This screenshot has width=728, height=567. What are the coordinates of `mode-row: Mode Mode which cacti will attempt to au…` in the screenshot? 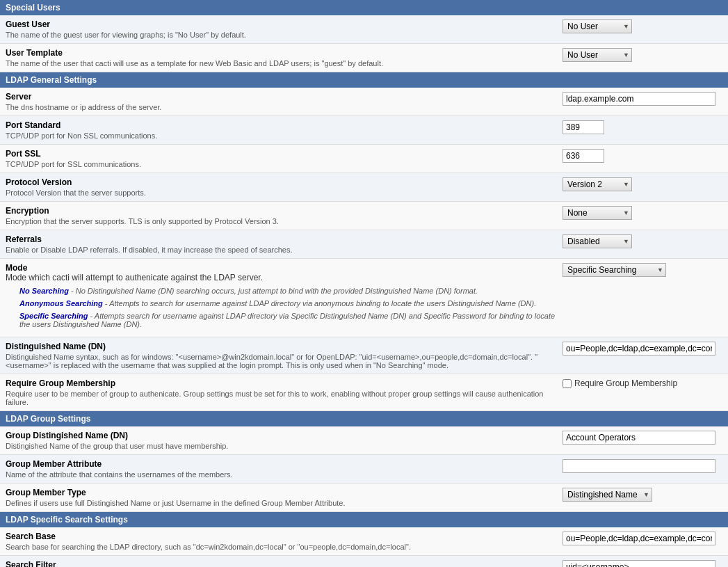 It's located at (364, 298).